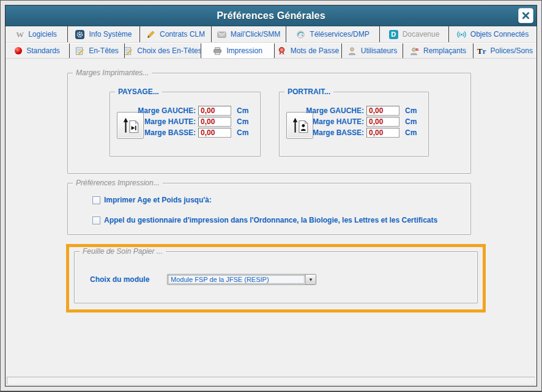 The width and height of the screenshot is (542, 392). Describe the element at coordinates (176, 34) in the screenshot. I see `tab-contrats-clm: Contrats CLM` at that location.